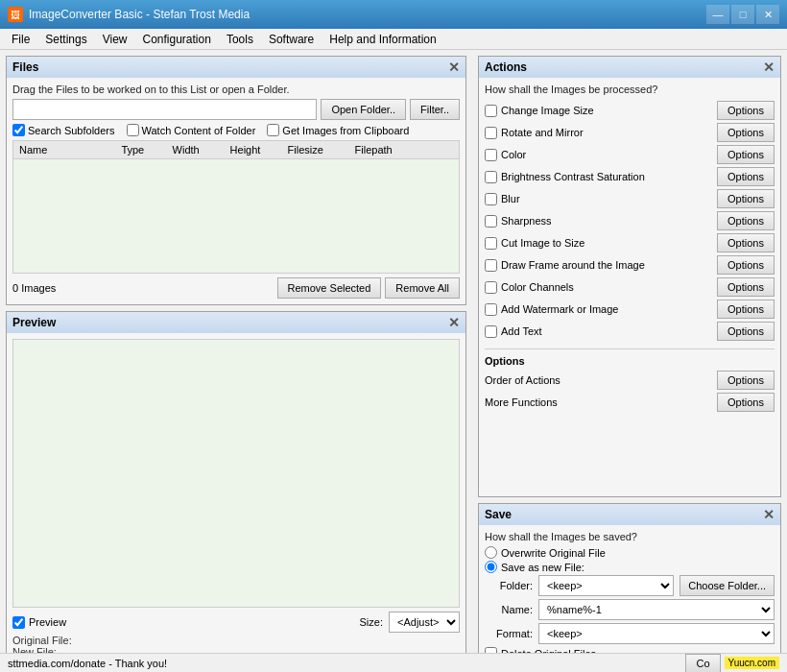 Image resolution: width=787 pixels, height=672 pixels. What do you see at coordinates (424, 622) in the screenshot?
I see `size-dropdown: <Adjust>` at bounding box center [424, 622].